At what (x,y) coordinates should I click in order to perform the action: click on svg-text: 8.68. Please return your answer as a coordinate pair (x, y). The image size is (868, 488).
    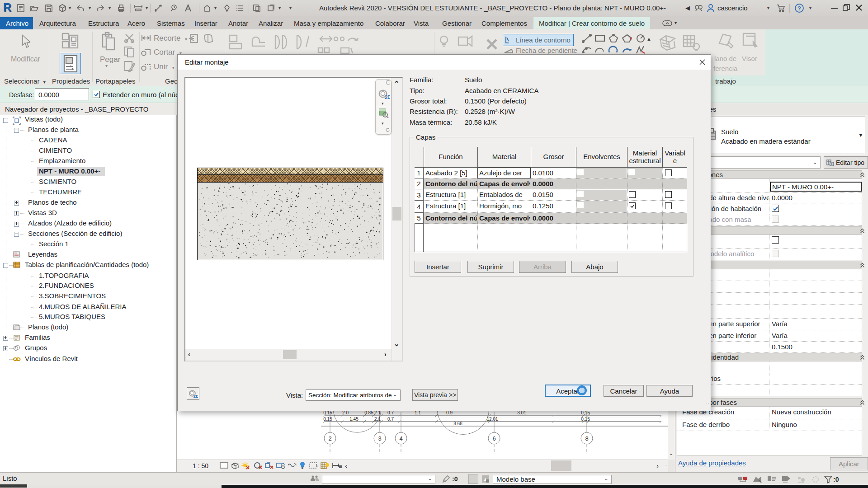
    Looking at the image, I should click on (458, 424).